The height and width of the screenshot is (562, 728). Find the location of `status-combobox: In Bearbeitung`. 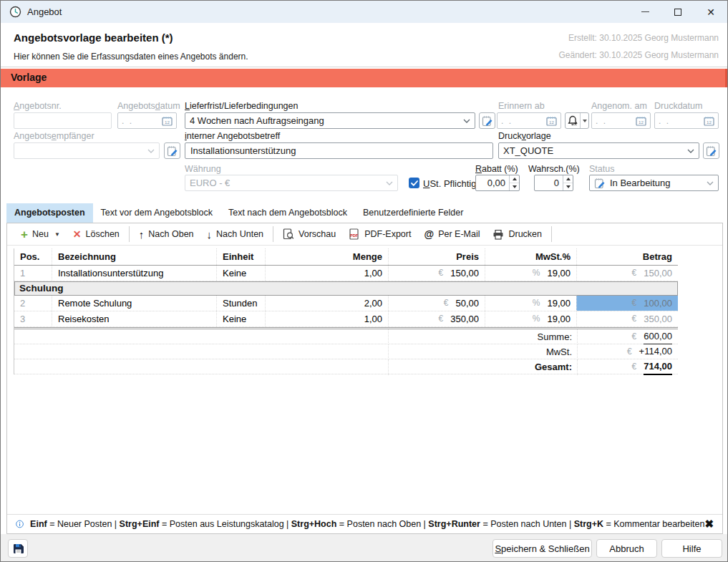

status-combobox: In Bearbeitung is located at coordinates (654, 183).